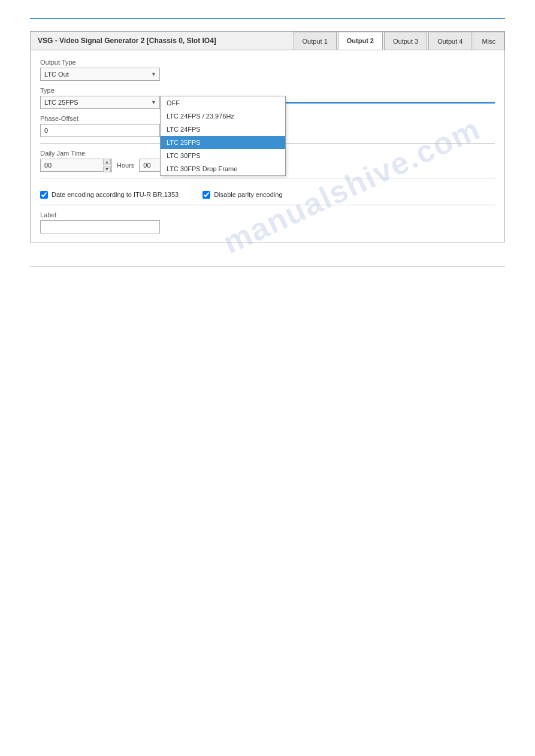 The width and height of the screenshot is (535, 756). What do you see at coordinates (126, 165) in the screenshot?
I see `hours-label: Hours` at bounding box center [126, 165].